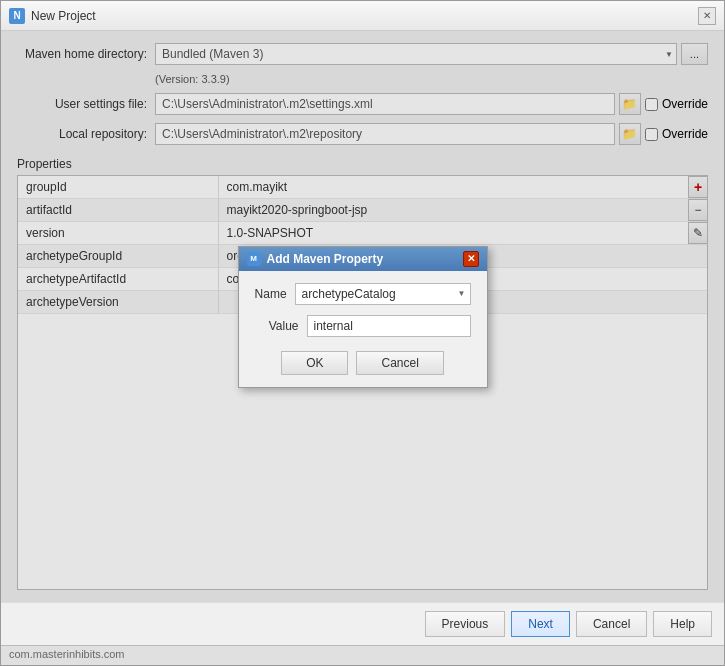 This screenshot has height=666, width=725. What do you see at coordinates (362, 655) in the screenshot?
I see `statusbar: com.masterinhibits.com` at bounding box center [362, 655].